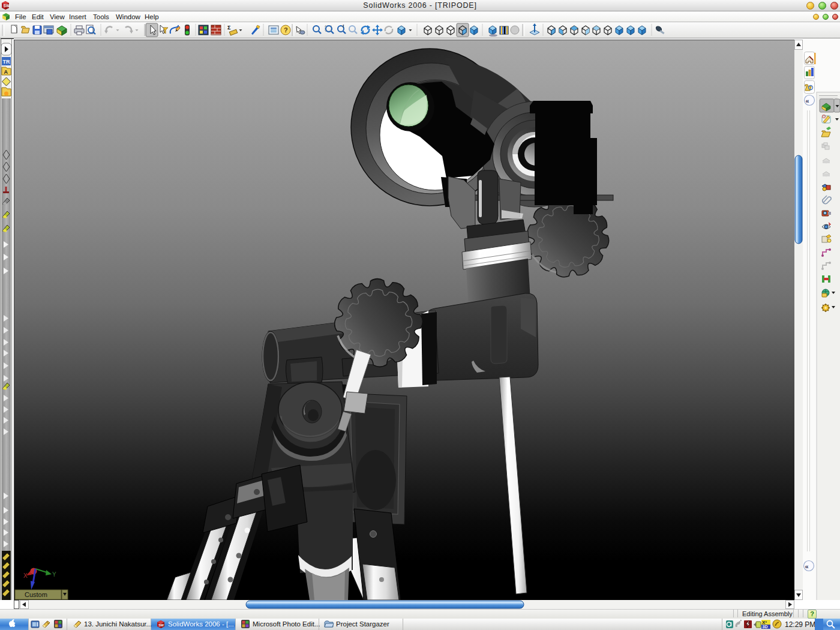 This screenshot has width=840, height=630. Describe the element at coordinates (36, 595) in the screenshot. I see `svg-text: Custom` at that location.